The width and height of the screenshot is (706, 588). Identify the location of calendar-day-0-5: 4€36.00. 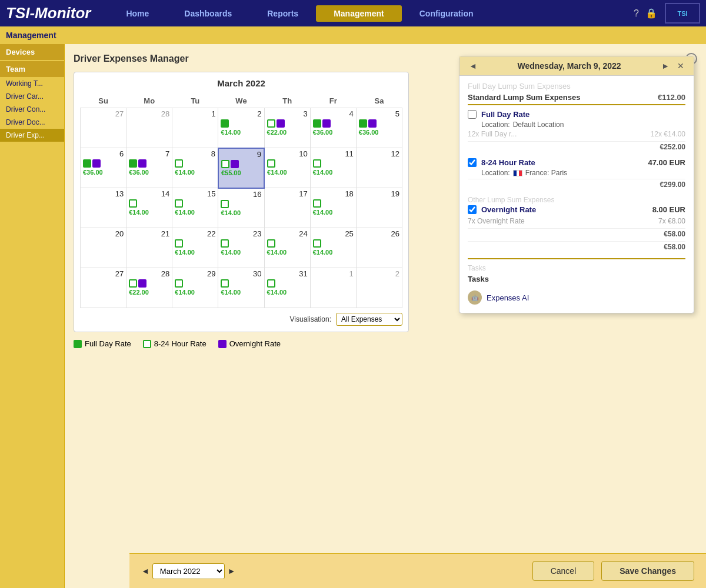
(333, 128).